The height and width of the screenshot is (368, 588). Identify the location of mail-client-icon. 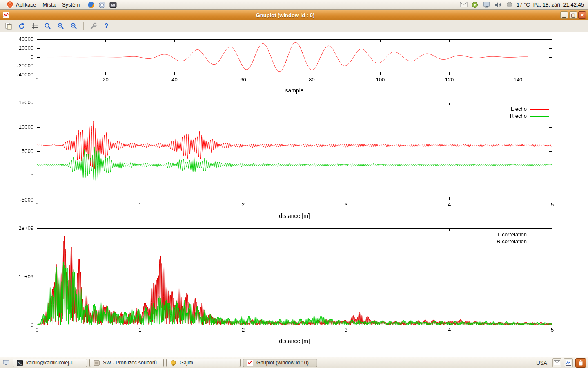
(113, 5).